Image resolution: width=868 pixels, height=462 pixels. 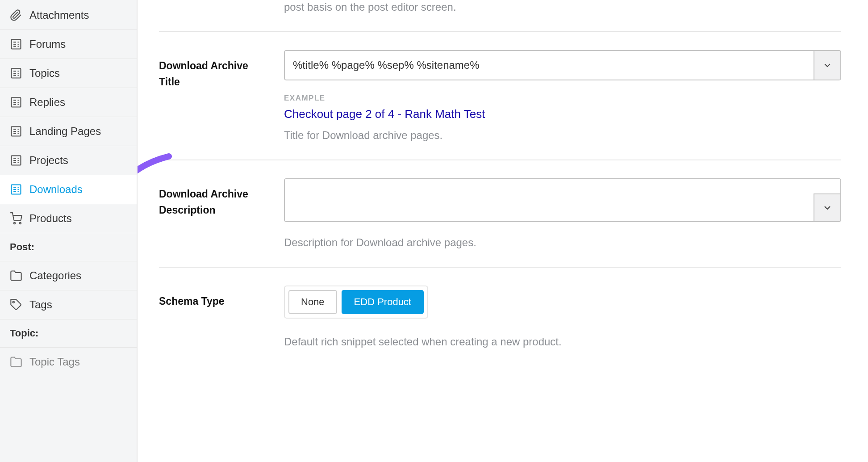 I want to click on sidebar-item-label: Attachments, so click(x=59, y=15).